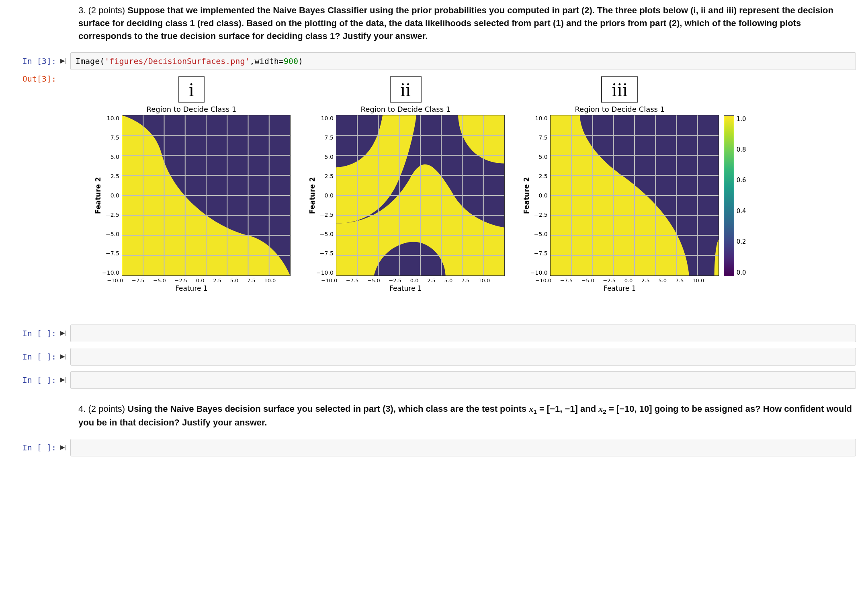 Image resolution: width=868 pixels, height=604 pixels. I want to click on colorbar-bar, so click(729, 196).